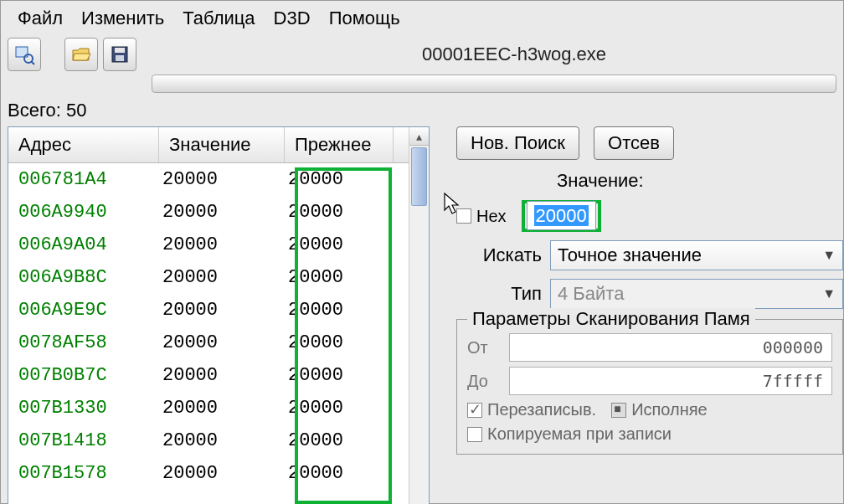 The image size is (844, 504). What do you see at coordinates (84, 440) in the screenshot?
I see `cell-address: 007B1418` at bounding box center [84, 440].